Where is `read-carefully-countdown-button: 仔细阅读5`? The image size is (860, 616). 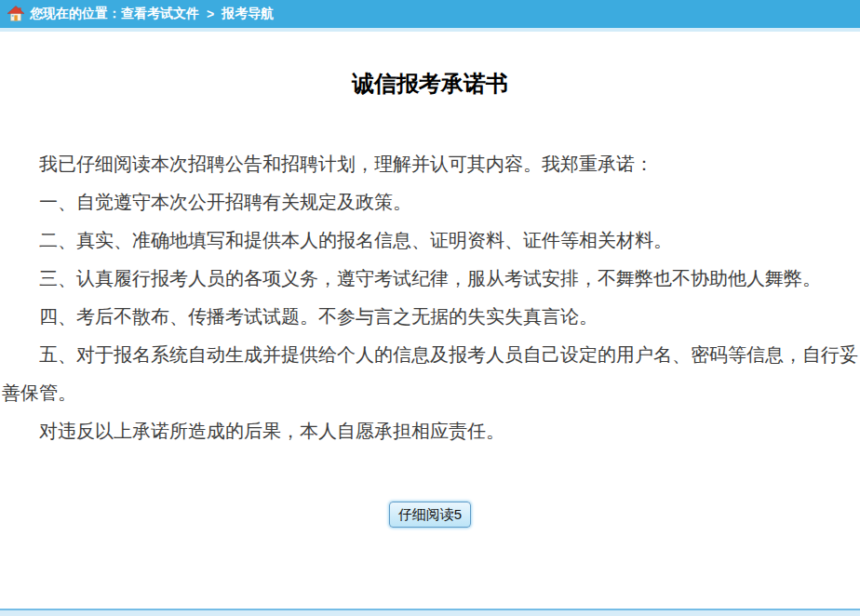 read-carefully-countdown-button: 仔细阅读5 is located at coordinates (430, 515).